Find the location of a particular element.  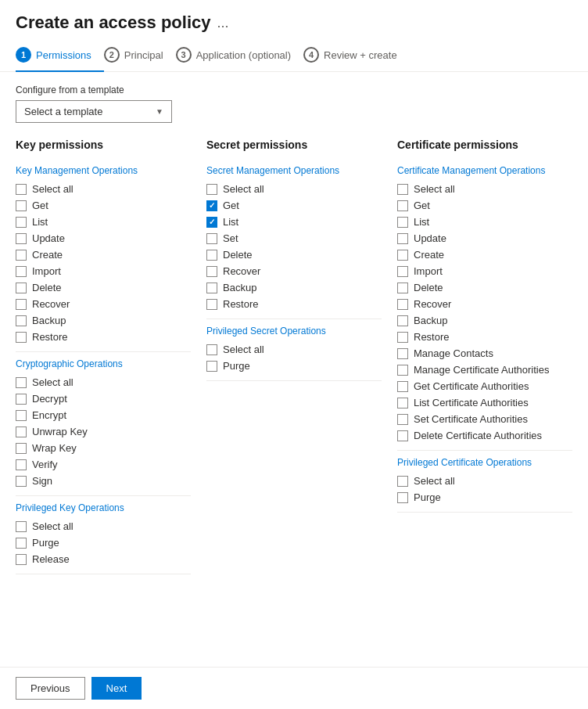

perm-item-certificate-0-6: Delete is located at coordinates (485, 288).